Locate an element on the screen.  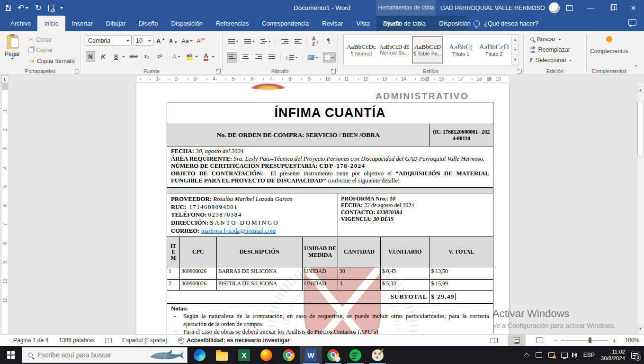
scroll-down-button: ▼ is located at coordinates (640, 328).